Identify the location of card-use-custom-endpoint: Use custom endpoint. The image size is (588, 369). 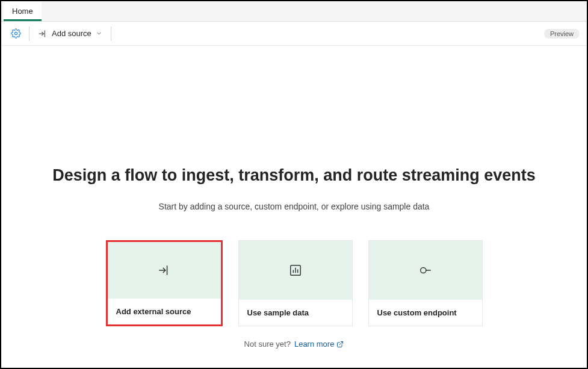
(426, 283).